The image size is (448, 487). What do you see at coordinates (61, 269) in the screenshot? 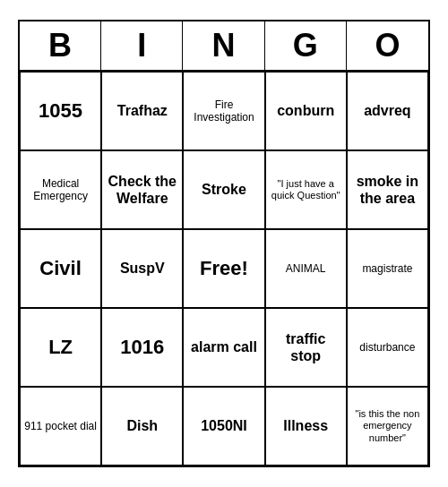
I see `cell-r2-c0: Civil` at bounding box center [61, 269].